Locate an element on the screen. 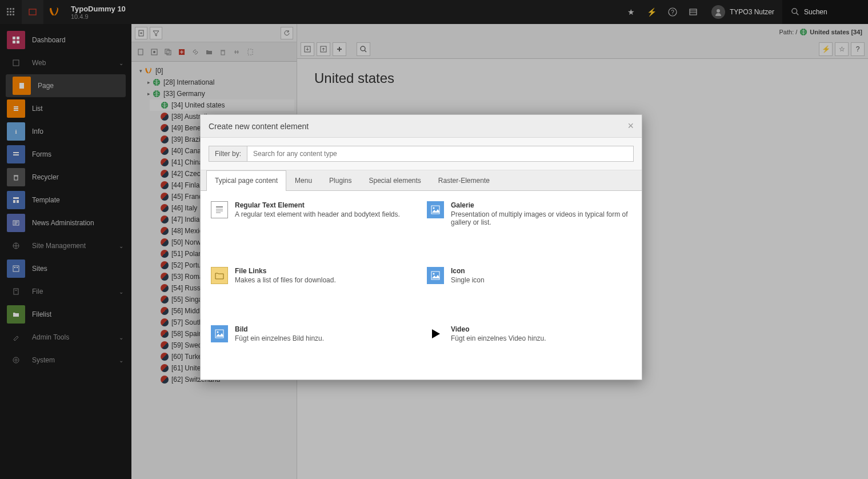  ce-description: A regular text element with header and b… is located at coordinates (325, 214).